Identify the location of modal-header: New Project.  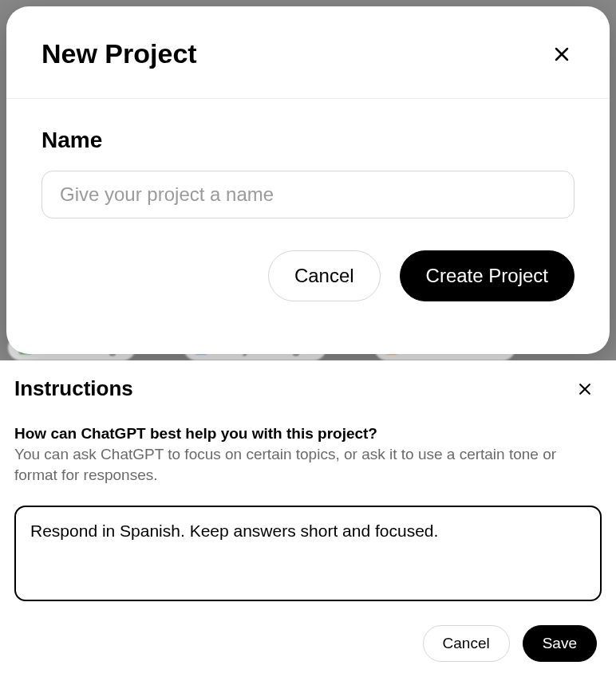
(308, 53).